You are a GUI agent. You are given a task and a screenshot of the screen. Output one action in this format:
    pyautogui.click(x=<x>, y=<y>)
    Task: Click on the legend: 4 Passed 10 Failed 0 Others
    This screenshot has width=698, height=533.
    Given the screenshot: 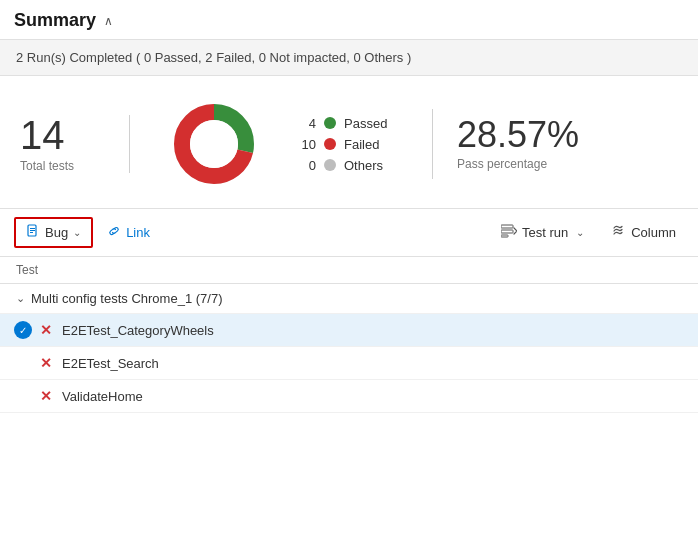 What is the action you would take?
    pyautogui.click(x=353, y=144)
    